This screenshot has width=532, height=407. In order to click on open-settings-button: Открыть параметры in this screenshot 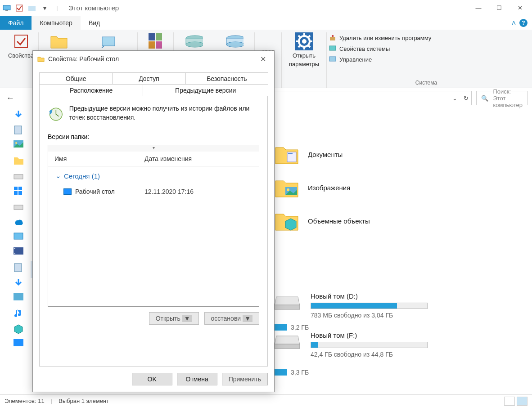, I will do `click(304, 50)`.